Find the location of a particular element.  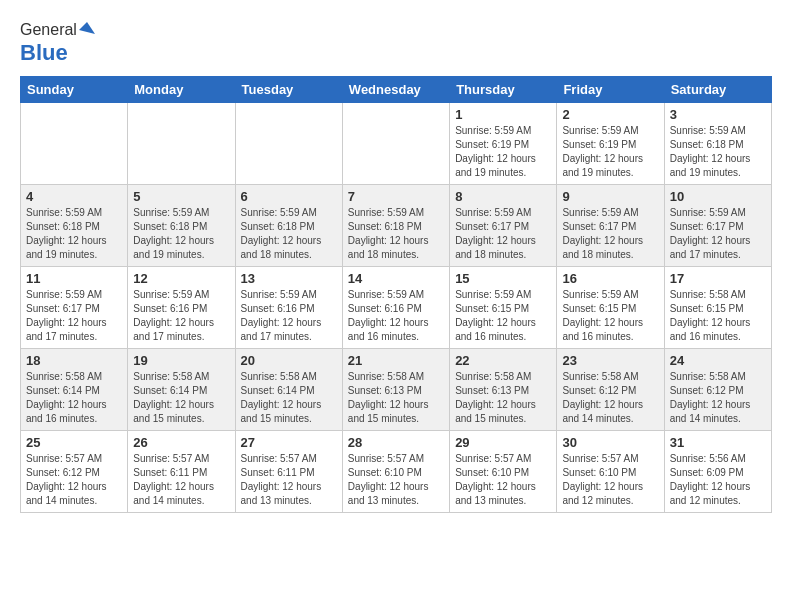

calendar-day: 1Sunrise: 5:59 AM Sunset: 6:19 PM Daylig… is located at coordinates (504, 144).